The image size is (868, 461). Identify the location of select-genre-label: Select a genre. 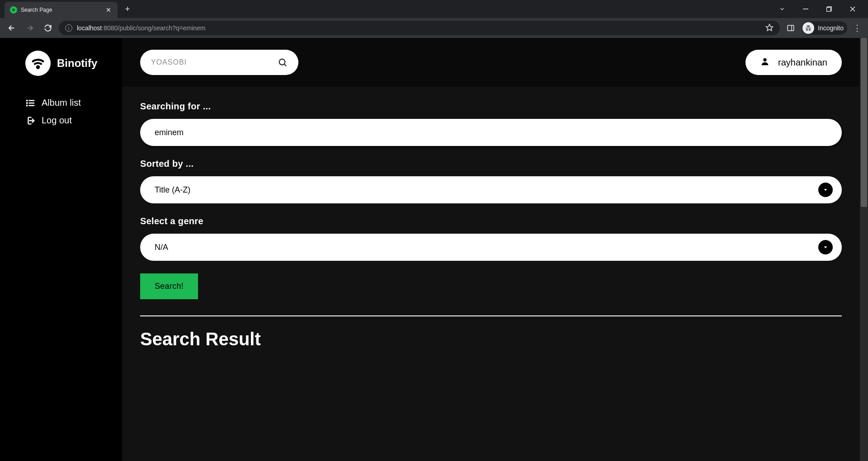
(491, 221).